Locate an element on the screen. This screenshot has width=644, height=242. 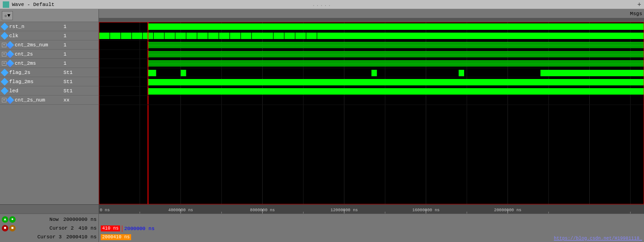
cursor2-line is located at coordinates (122, 229).